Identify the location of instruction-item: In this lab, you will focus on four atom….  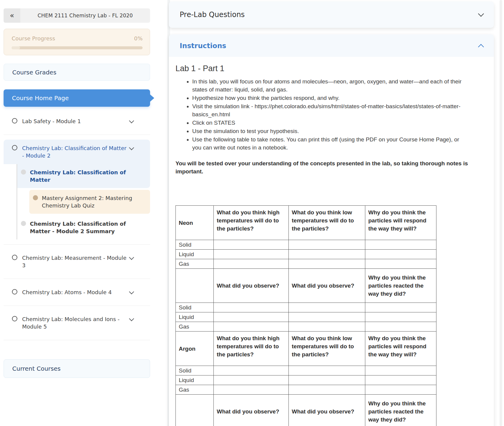
(331, 85).